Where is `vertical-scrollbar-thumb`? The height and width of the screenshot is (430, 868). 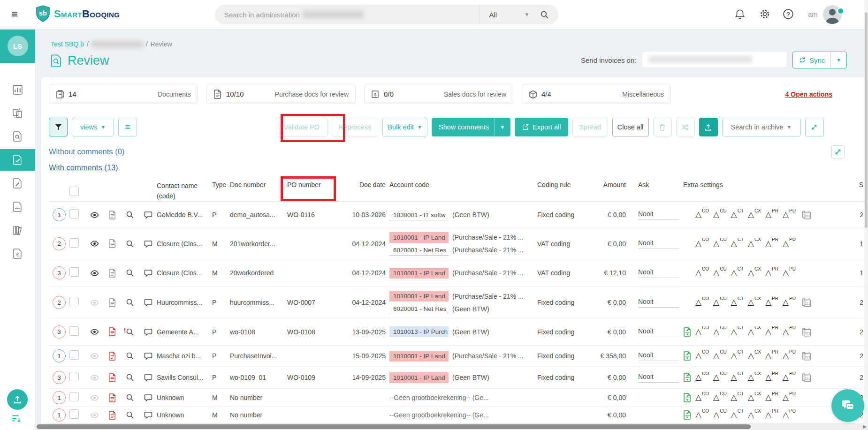 vertical-scrollbar-thumb is located at coordinates (866, 120).